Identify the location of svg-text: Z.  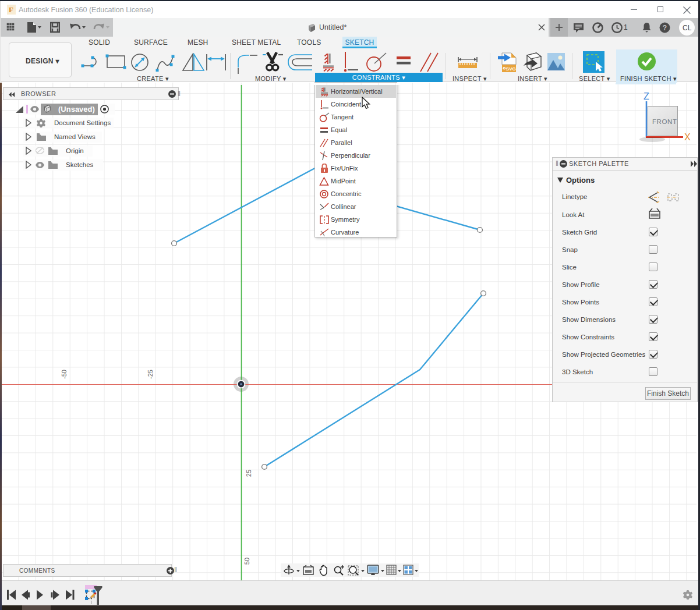
(646, 97).